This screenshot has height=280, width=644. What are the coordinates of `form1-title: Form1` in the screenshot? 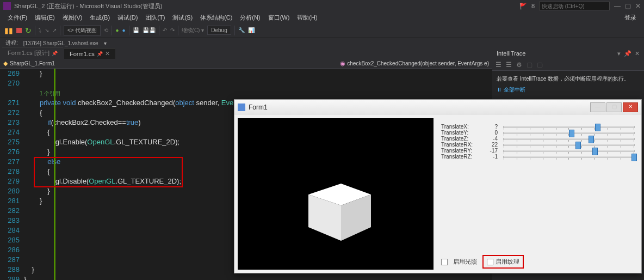 It's located at (419, 107).